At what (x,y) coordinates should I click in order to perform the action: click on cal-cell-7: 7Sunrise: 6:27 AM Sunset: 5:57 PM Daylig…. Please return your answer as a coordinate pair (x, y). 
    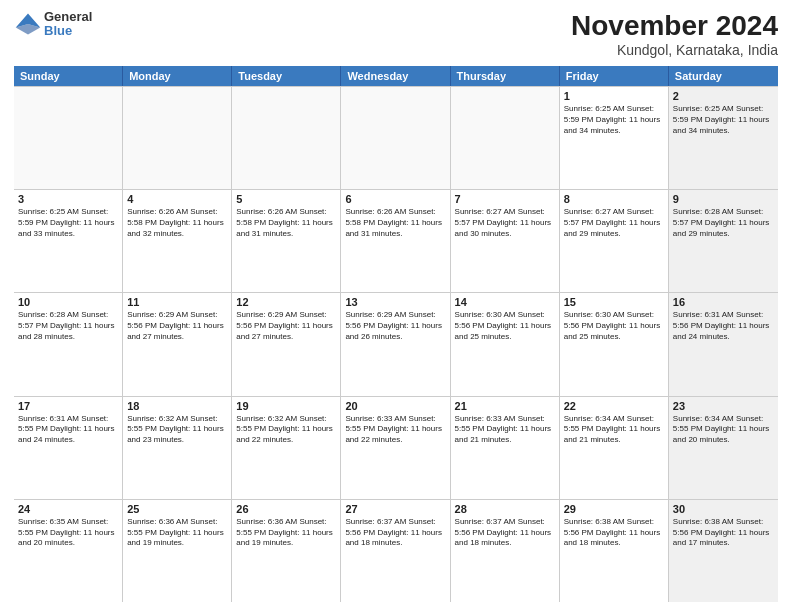
    Looking at the image, I should click on (506, 241).